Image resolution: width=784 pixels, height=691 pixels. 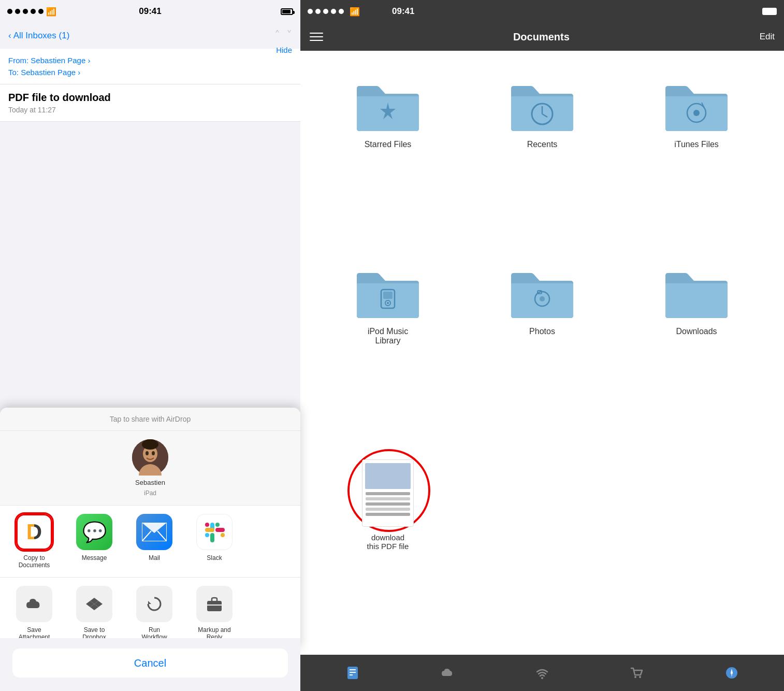 I want to click on wifi-right-icon: 📶, so click(x=355, y=11).